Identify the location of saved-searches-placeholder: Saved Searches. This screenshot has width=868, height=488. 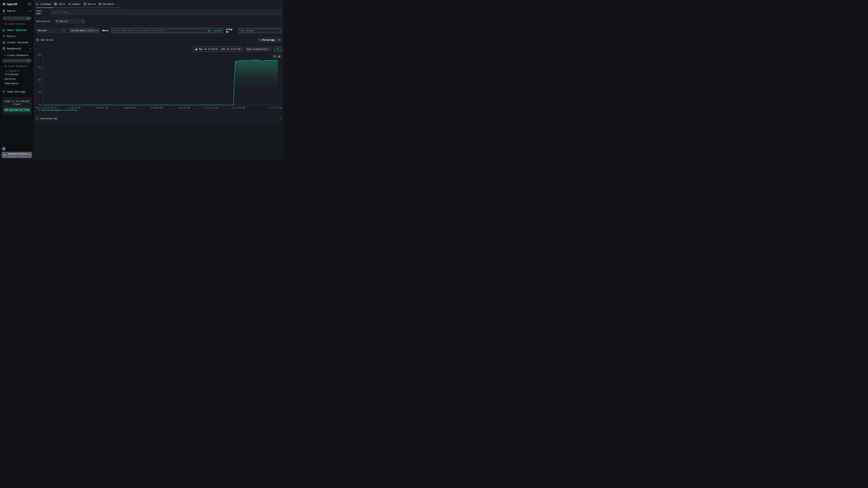
(17, 18).